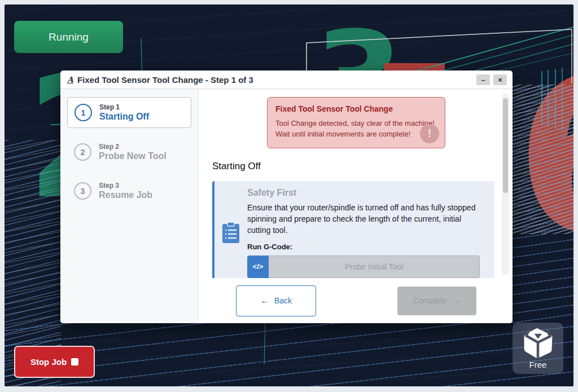 The image size is (578, 392). Describe the element at coordinates (84, 113) in the screenshot. I see `step-1-circle: 1` at that location.